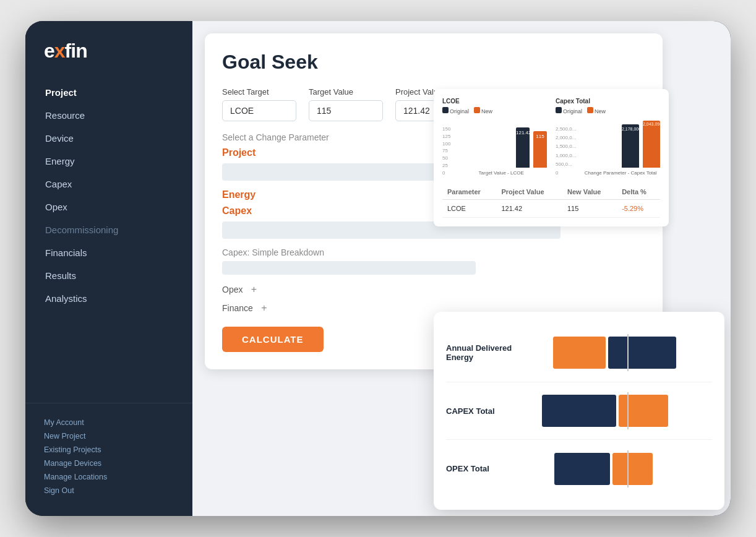 This screenshot has height=537, width=756. Describe the element at coordinates (254, 290) in the screenshot. I see `opex-expand-button: +` at that location.